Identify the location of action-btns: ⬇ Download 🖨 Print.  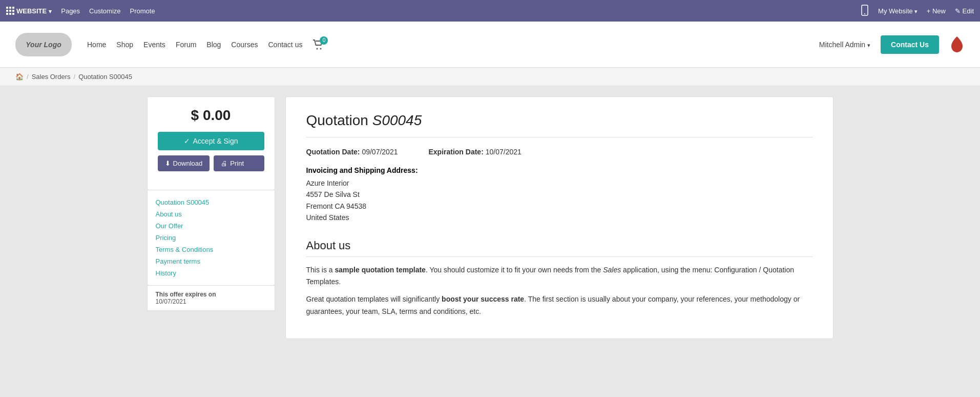
(211, 163).